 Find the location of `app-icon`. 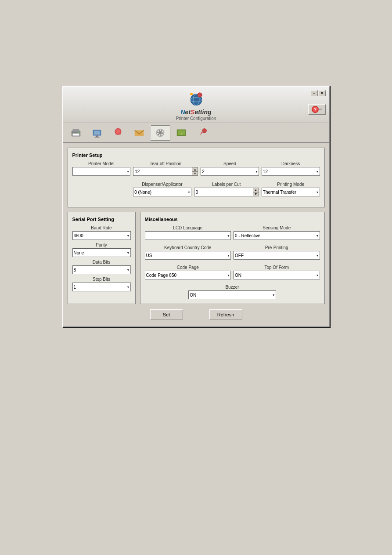

app-icon is located at coordinates (196, 99).